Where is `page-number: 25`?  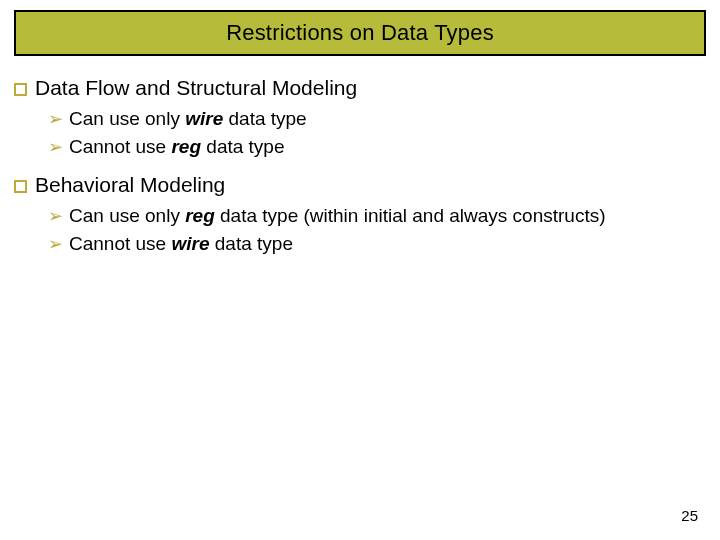
page-number: 25 is located at coordinates (690, 516).